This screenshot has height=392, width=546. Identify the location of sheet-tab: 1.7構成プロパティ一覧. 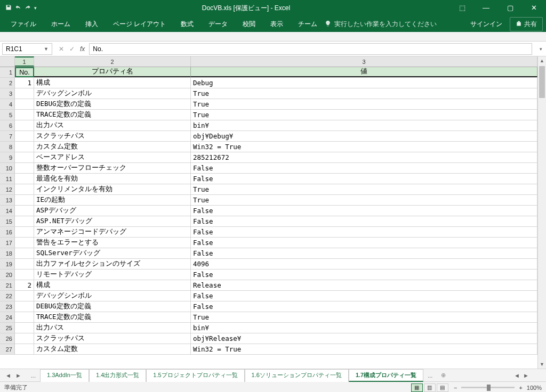
(386, 375).